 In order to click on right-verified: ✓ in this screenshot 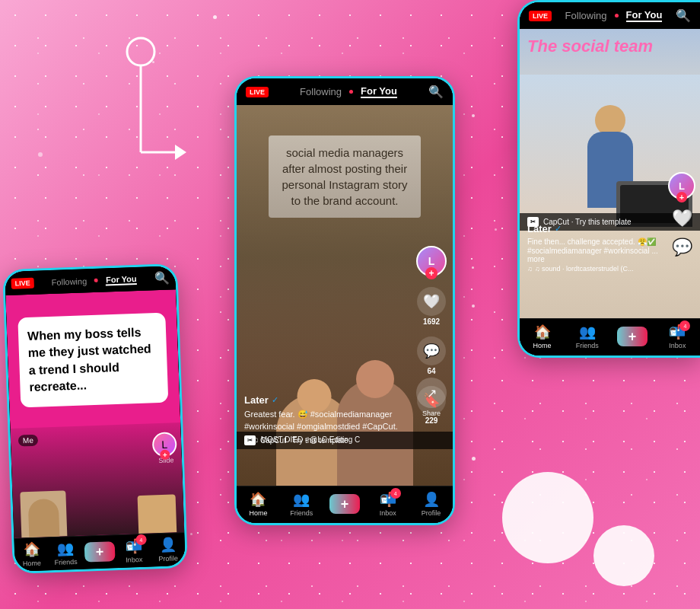, I will do `click(558, 228)`.